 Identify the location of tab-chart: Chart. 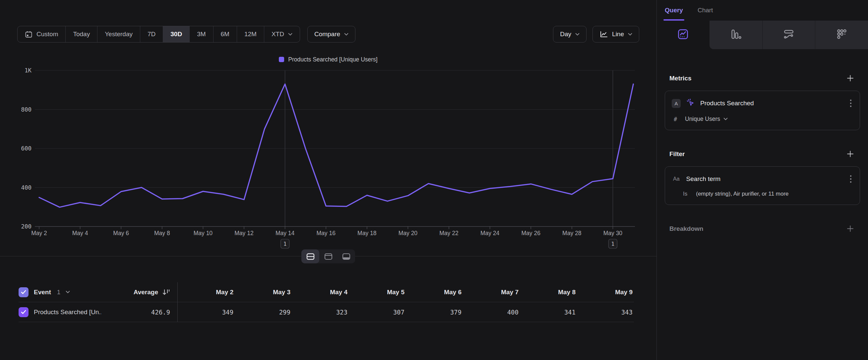
(705, 10).